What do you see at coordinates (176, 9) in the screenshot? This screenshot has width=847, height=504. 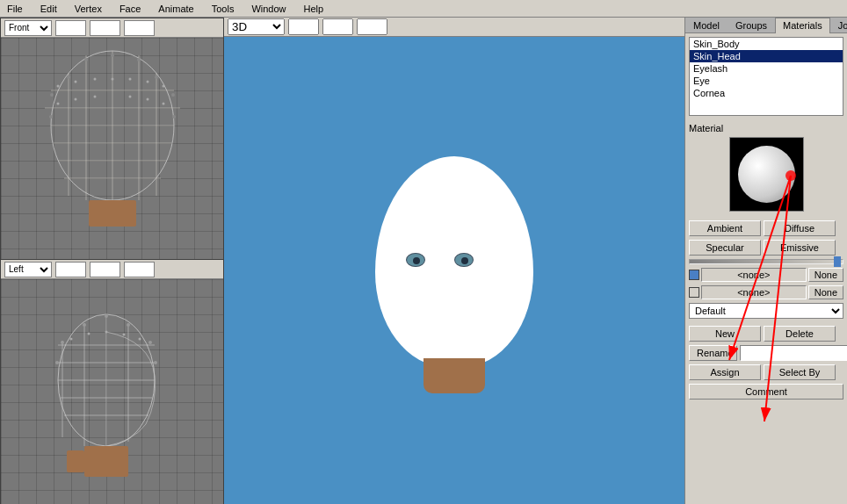 I see `menu-animate: Animate` at bounding box center [176, 9].